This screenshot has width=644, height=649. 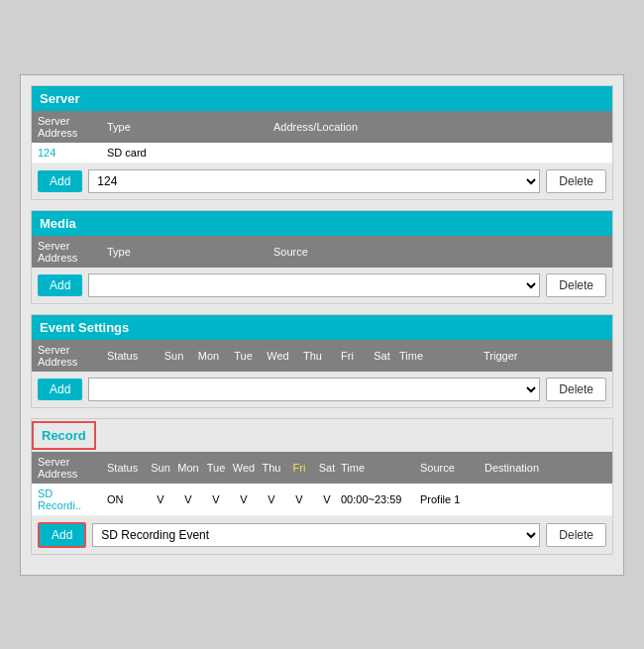 What do you see at coordinates (322, 285) in the screenshot?
I see `media-action-row: Add Delete` at bounding box center [322, 285].